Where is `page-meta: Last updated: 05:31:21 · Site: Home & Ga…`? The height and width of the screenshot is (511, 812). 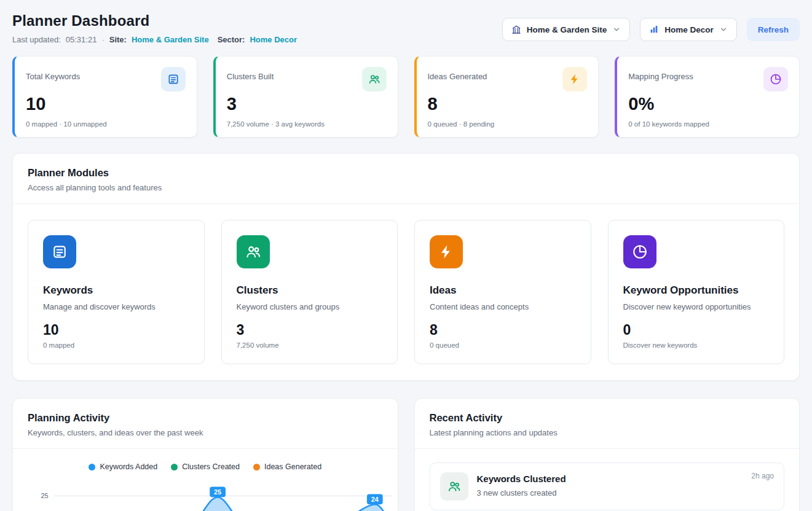 page-meta: Last updated: 05:31:21 · Site: Home & Ga… is located at coordinates (155, 39).